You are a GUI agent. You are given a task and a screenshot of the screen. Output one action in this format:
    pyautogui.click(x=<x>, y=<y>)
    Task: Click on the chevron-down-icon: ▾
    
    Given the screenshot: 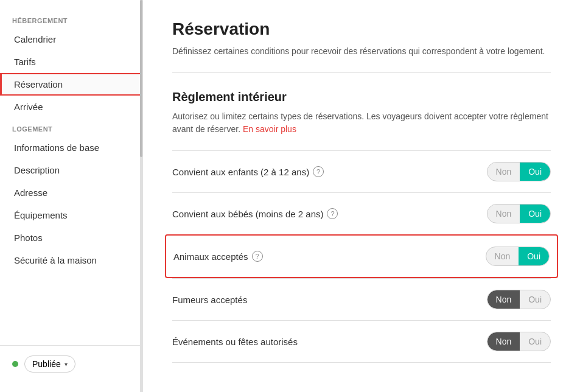 What is the action you would take?
    pyautogui.click(x=66, y=364)
    